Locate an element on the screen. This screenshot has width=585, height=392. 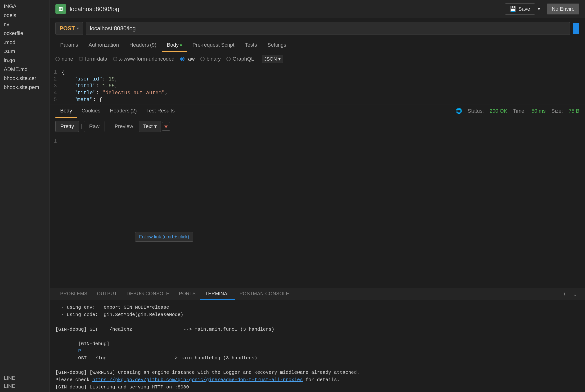
resp-preview-button: Preview is located at coordinates (124, 126).